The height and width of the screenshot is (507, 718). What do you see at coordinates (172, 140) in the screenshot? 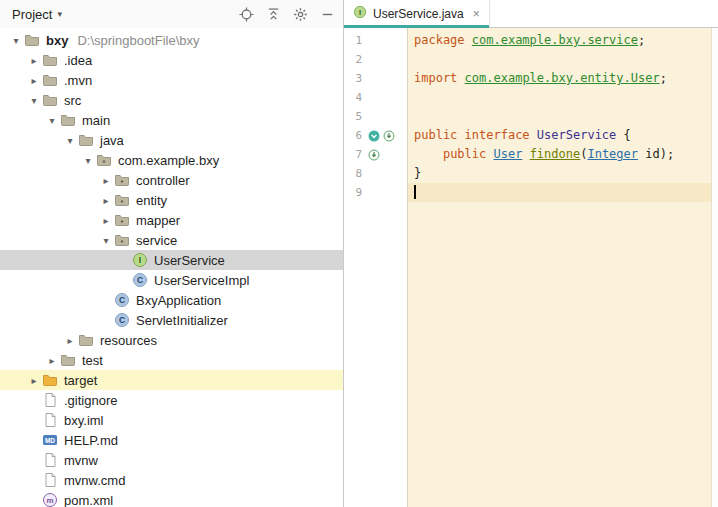
I see `tree-item-java: ▾java` at bounding box center [172, 140].